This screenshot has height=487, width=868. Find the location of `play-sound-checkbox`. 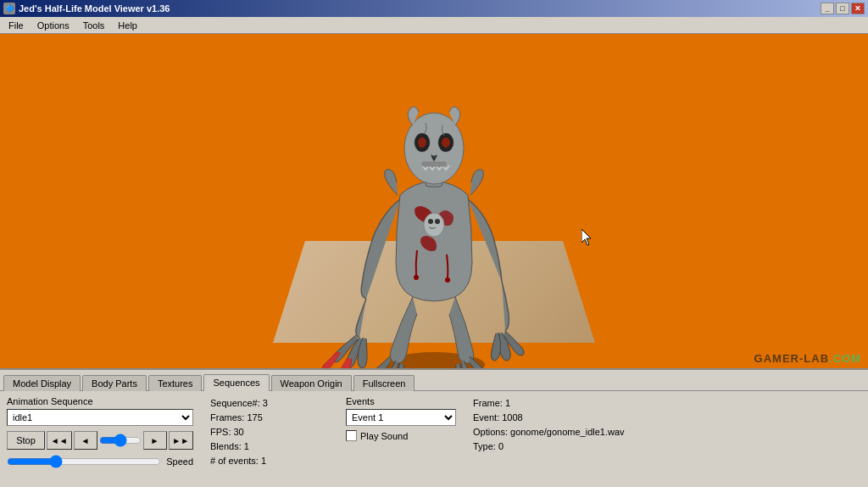

play-sound-checkbox is located at coordinates (351, 436).